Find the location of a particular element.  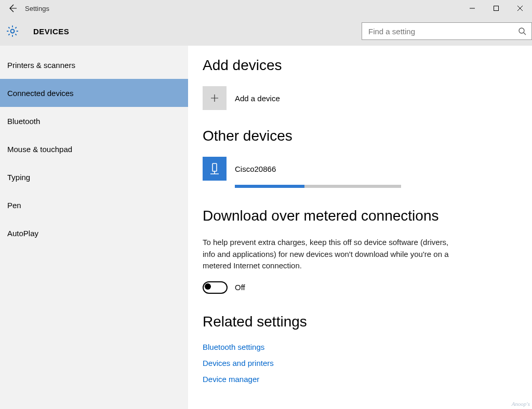

sidebar-item-autoplay: AutoPlay is located at coordinates (94, 233).